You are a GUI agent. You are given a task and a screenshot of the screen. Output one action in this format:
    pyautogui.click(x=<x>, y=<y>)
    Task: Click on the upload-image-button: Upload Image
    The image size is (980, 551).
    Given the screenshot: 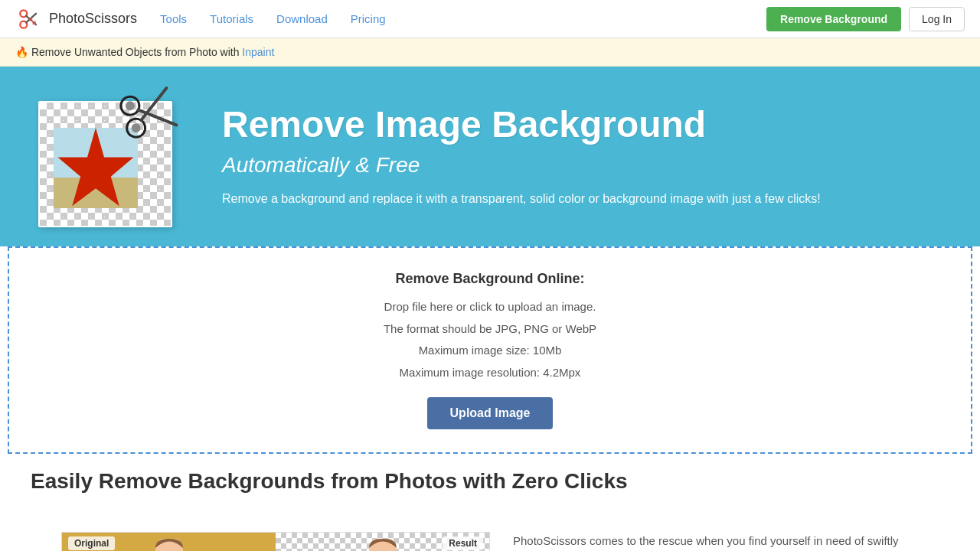 What is the action you would take?
    pyautogui.click(x=490, y=413)
    